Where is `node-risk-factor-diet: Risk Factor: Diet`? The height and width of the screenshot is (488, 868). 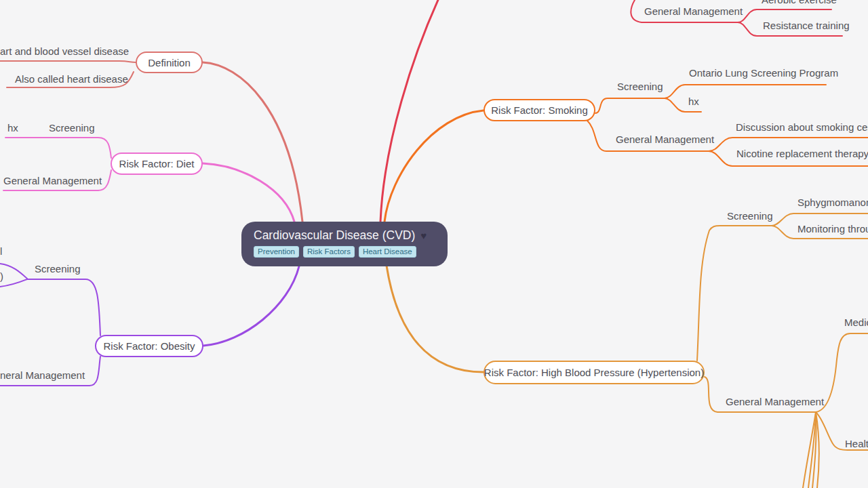
node-risk-factor-diet: Risk Factor: Diet is located at coordinates (157, 164).